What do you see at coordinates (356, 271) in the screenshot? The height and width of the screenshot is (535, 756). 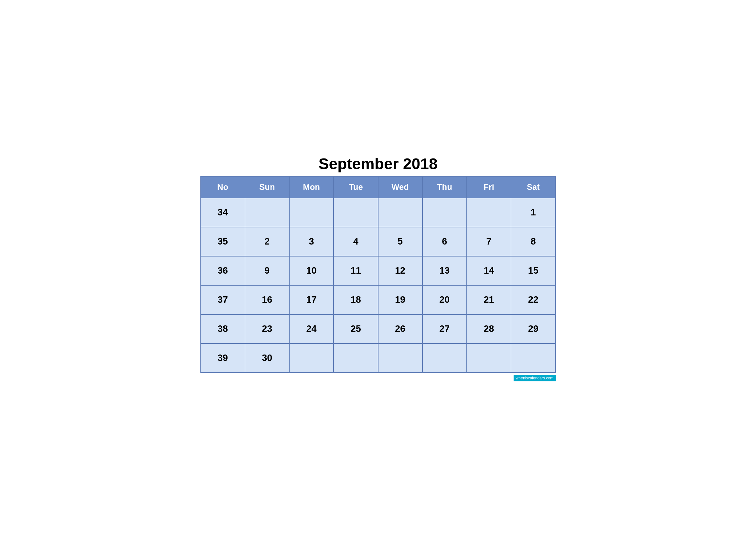 I see `calendar-day: 11` at bounding box center [356, 271].